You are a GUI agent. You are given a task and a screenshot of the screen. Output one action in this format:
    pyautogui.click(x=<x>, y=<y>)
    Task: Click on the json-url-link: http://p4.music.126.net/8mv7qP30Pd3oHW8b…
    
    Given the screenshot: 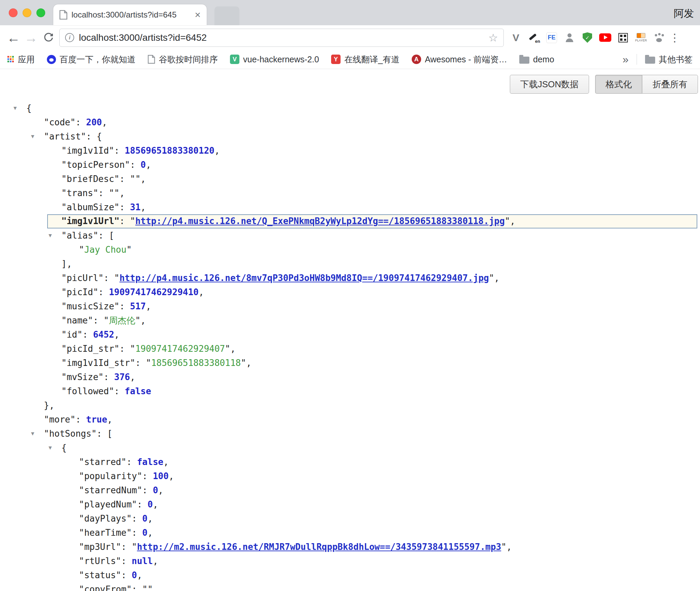 What is the action you would take?
    pyautogui.click(x=304, y=278)
    